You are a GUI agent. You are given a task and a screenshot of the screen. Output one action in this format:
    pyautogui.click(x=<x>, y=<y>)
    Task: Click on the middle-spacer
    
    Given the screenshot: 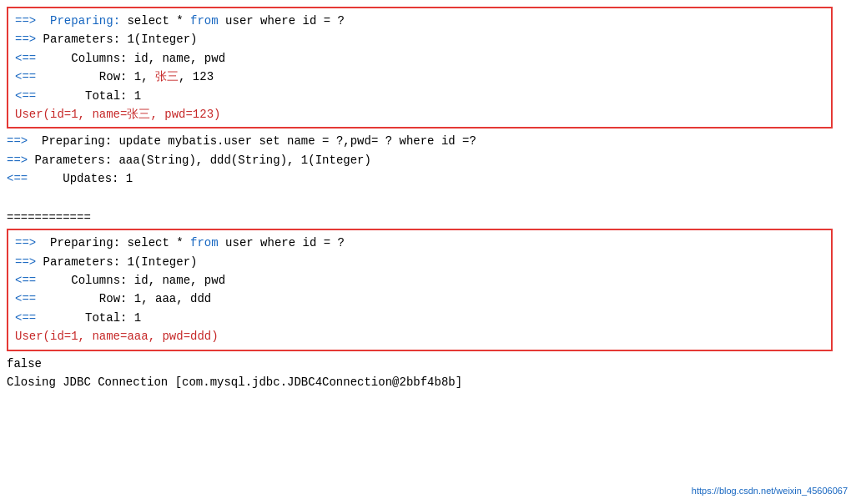 What is the action you would take?
    pyautogui.click(x=428, y=198)
    